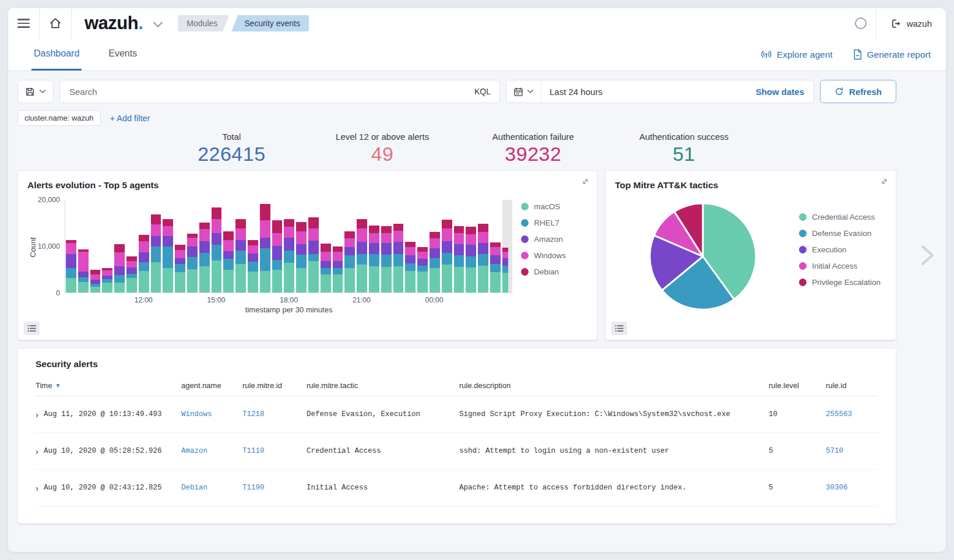 This screenshot has width=954, height=560. What do you see at coordinates (614, 386) in the screenshot?
I see `column-header: rule.description` at bounding box center [614, 386].